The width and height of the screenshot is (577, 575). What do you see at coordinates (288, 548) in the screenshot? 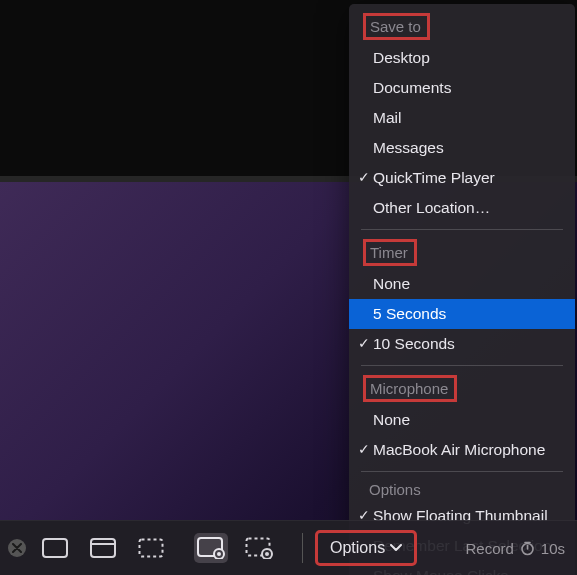
I see `screenshot-toolbar: Options Record 10s` at bounding box center [288, 548].